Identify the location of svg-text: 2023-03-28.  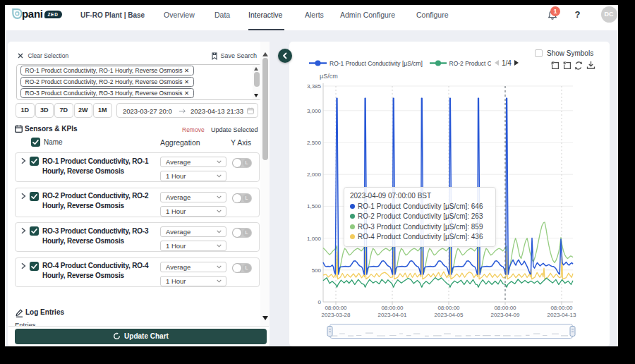
(336, 315).